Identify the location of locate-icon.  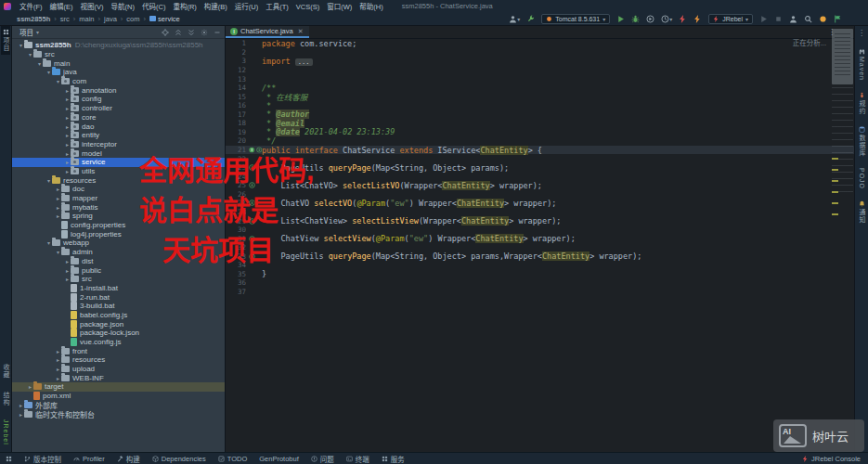
(165, 32).